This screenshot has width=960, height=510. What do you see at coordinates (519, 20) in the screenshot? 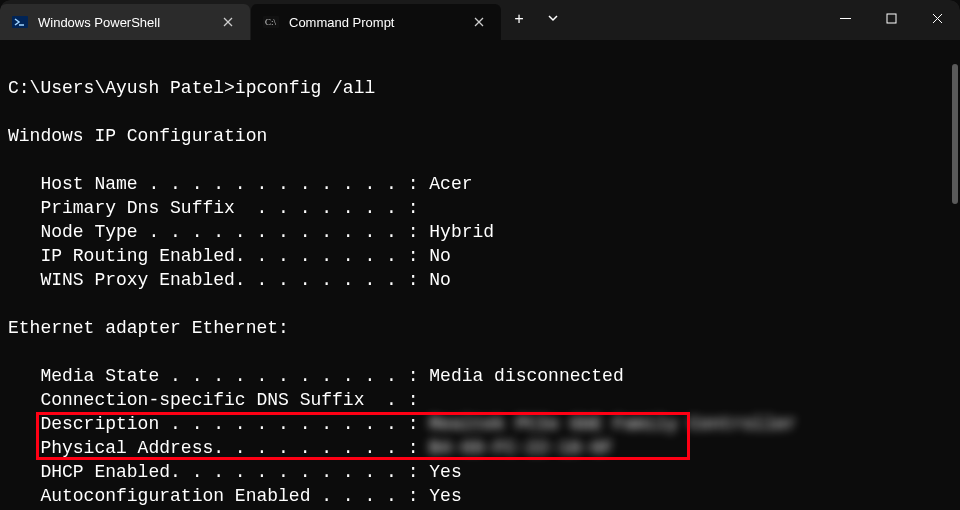
I see `plus-icon: +` at bounding box center [519, 20].